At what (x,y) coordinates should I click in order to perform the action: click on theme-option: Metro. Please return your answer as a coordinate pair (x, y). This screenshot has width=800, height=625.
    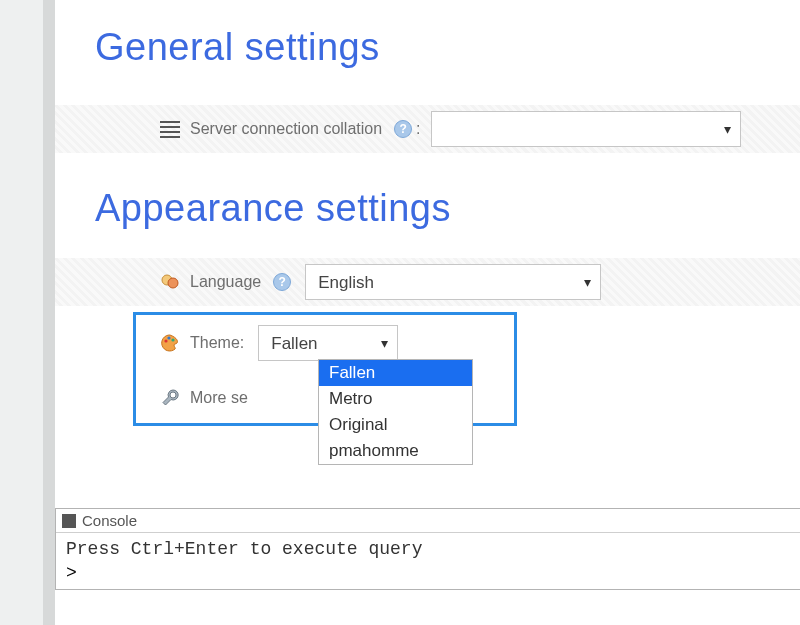
    Looking at the image, I should click on (396, 399).